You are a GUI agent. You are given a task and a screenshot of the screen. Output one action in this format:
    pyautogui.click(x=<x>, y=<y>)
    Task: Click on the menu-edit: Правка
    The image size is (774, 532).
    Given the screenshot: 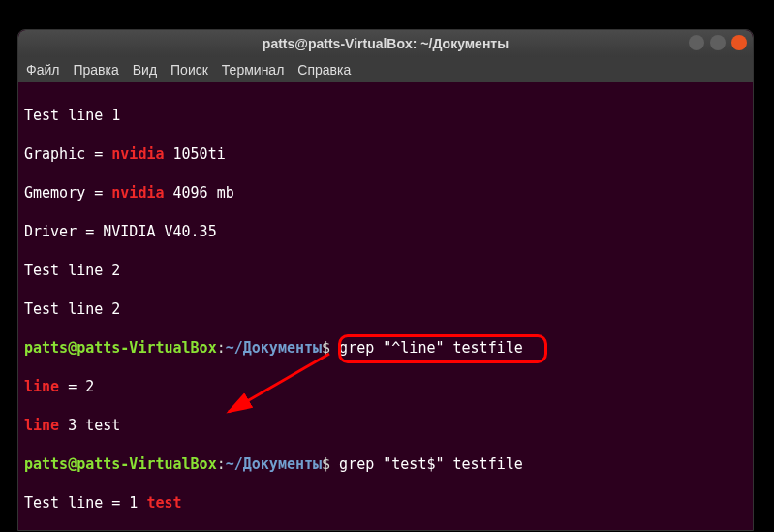 What is the action you would take?
    pyautogui.click(x=95, y=70)
    